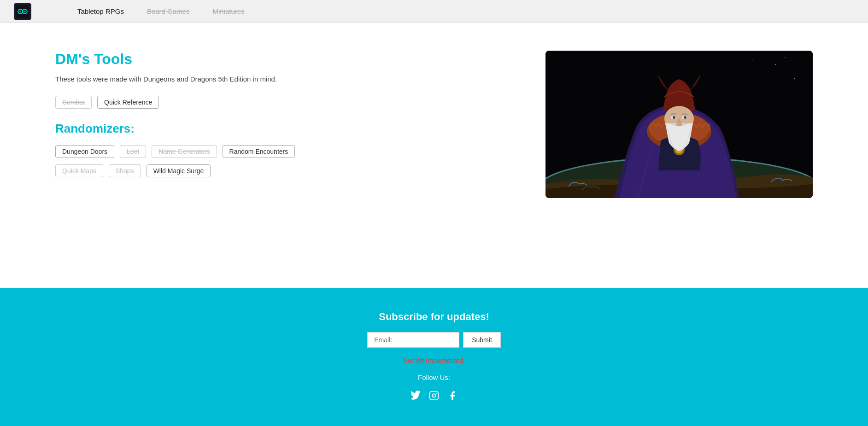 The height and width of the screenshot is (426, 868). What do you see at coordinates (434, 397) in the screenshot?
I see `instagram-icon` at bounding box center [434, 397].